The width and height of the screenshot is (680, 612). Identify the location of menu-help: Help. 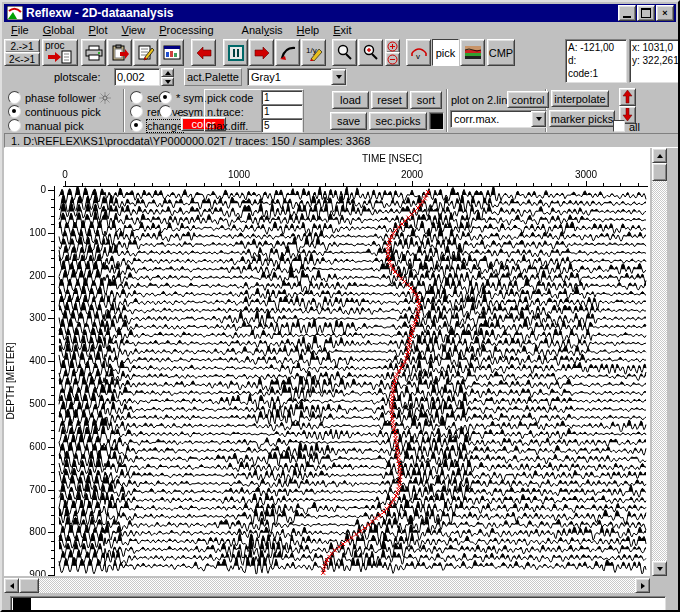
(308, 30).